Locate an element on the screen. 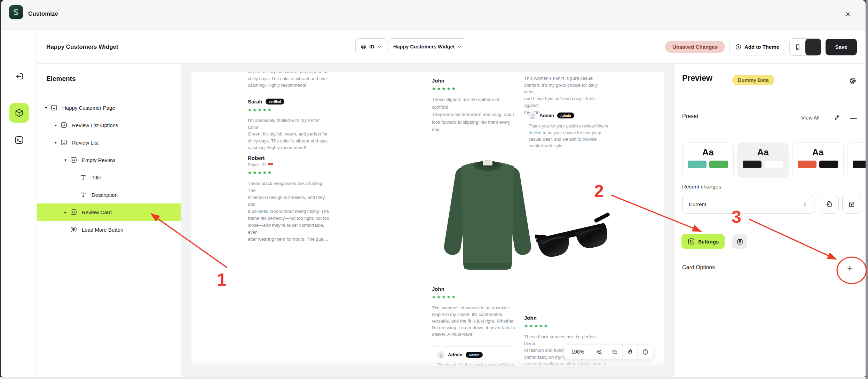 This screenshot has width=868, height=379. tree-item-review-card-selected: ▸ Review Card is located at coordinates (109, 212).